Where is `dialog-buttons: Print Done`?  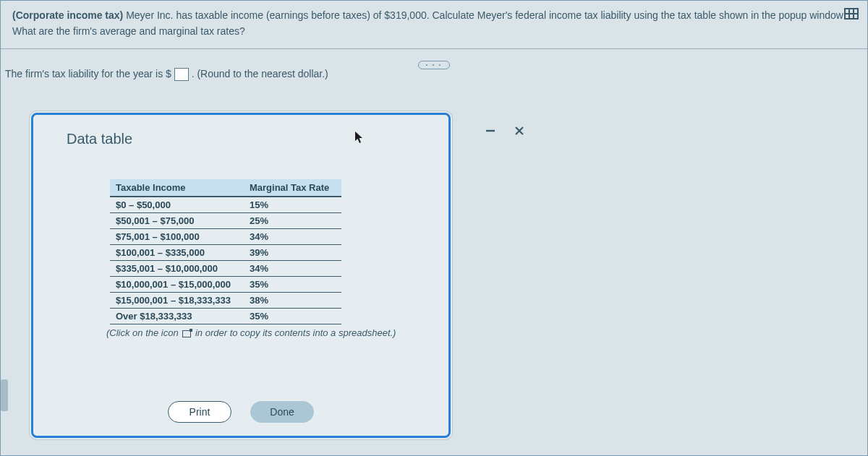 dialog-buttons: Print Done is located at coordinates (241, 412).